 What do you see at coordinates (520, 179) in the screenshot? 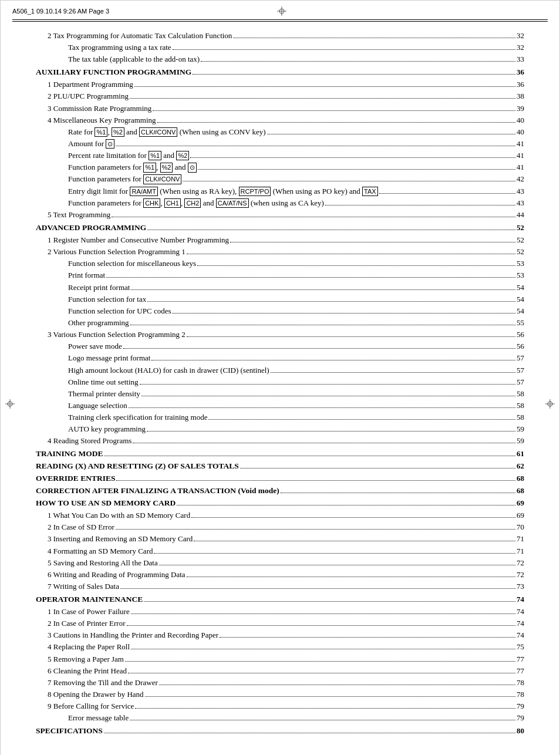
I see `page-number: 42` at bounding box center [520, 179].